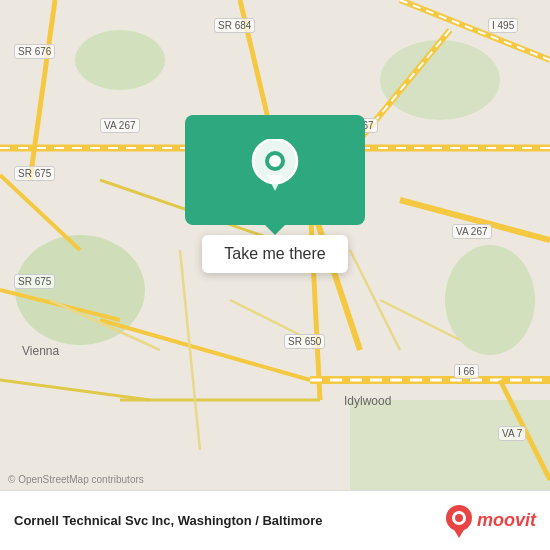 This screenshot has width=550, height=550. I want to click on take-me-there-button: Take me there, so click(274, 254).